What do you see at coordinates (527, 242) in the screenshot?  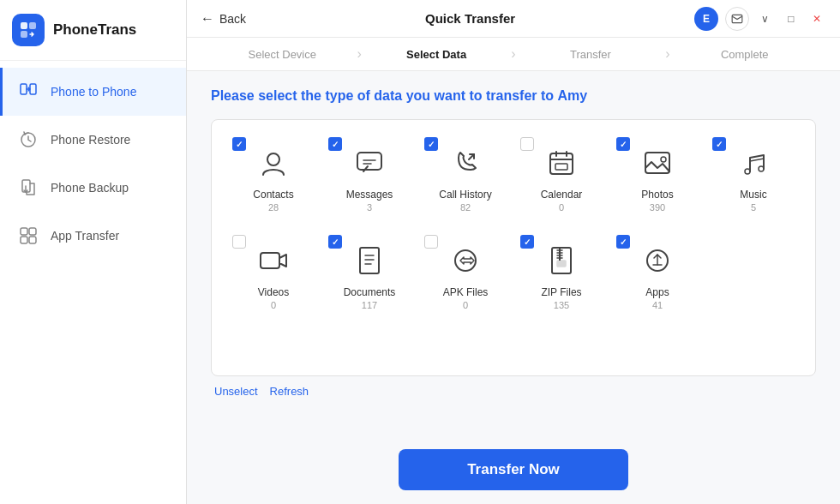 I see `checkbox-zip-files: ✓` at bounding box center [527, 242].